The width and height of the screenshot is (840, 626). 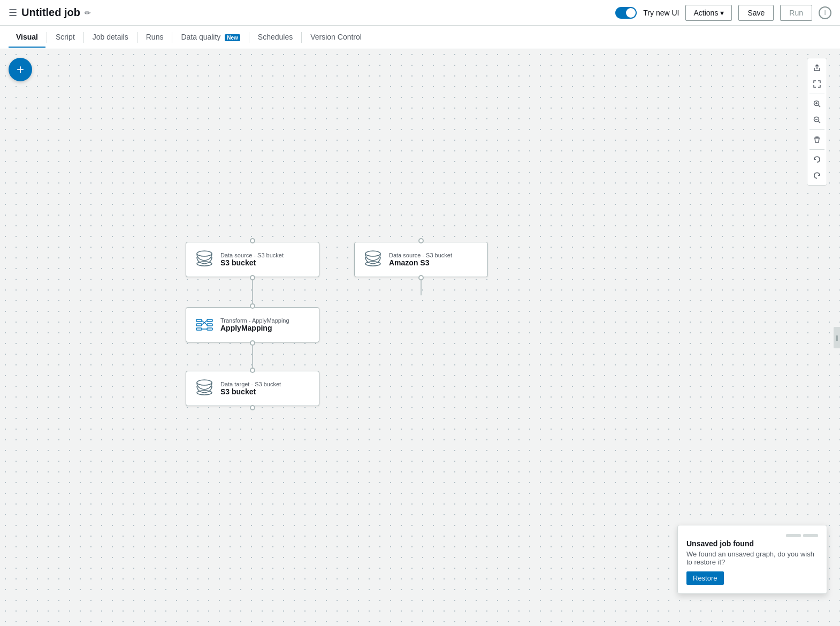 What do you see at coordinates (253, 388) in the screenshot?
I see `node-target: Data target - S3 bucket S3 bucket` at bounding box center [253, 388].